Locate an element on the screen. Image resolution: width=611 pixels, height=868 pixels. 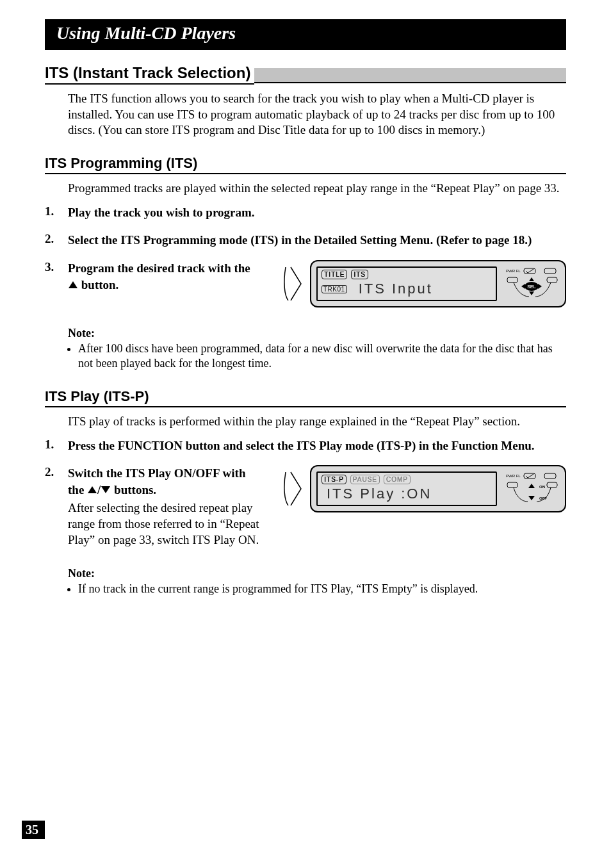
lcd-panel: ITS-P PAUSE COMP ITS Play :ON is located at coordinates (438, 489).